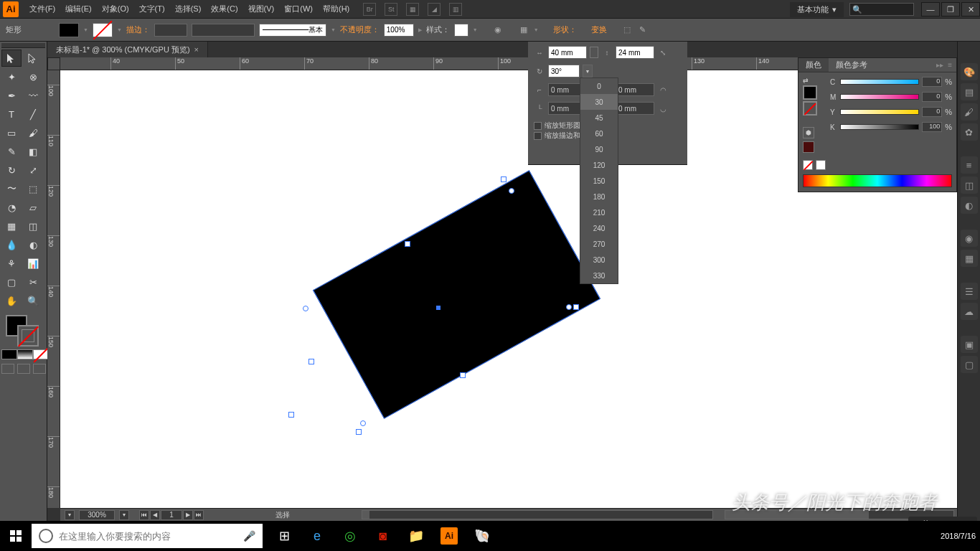 The image size is (980, 551). What do you see at coordinates (438, 308) in the screenshot?
I see `center-point` at bounding box center [438, 308].